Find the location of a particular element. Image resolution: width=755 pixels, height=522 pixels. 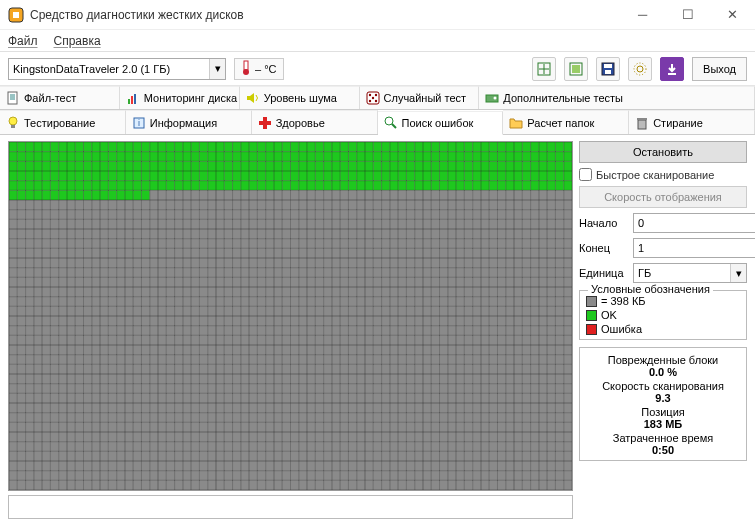

legend-block-swatch is located at coordinates (592, 302).